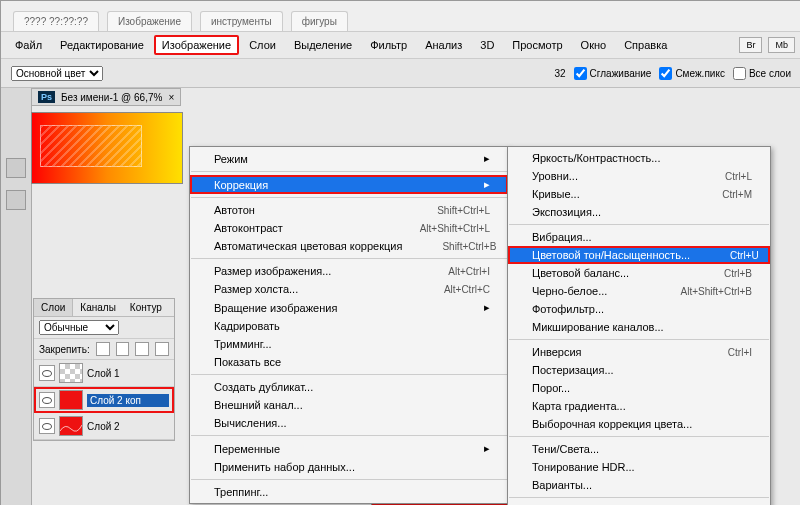  What do you see at coordinates (639, 237) in the screenshot?
I see `menu-item-vibrance: Вибрация...` at bounding box center [639, 237].